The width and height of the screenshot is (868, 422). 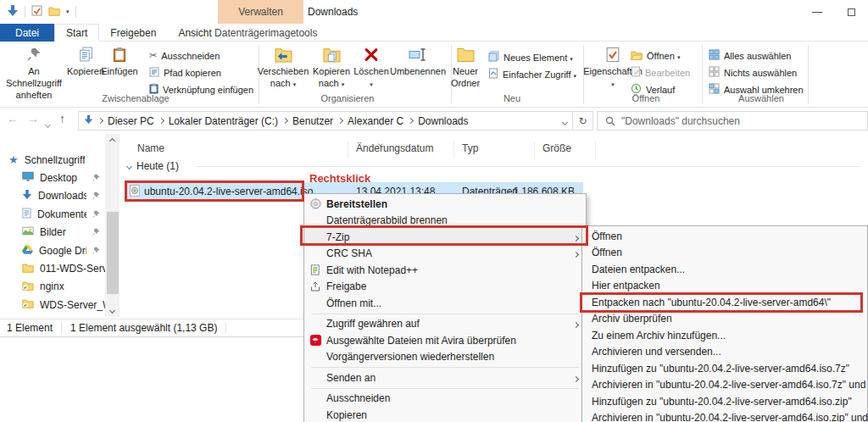 What do you see at coordinates (185, 73) in the screenshot?
I see `copy-path-button: Pfad kopieren` at bounding box center [185, 73].